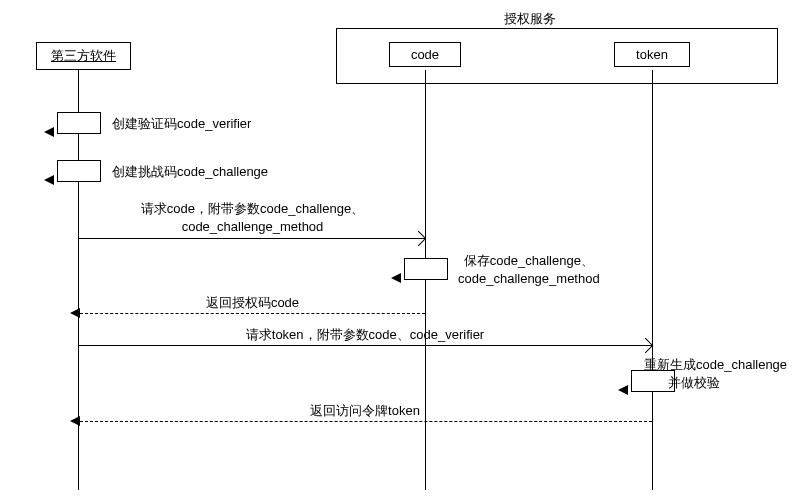 The image size is (805, 500). What do you see at coordinates (252, 314) in the screenshot?
I see `msg-line-m5` at bounding box center [252, 314].